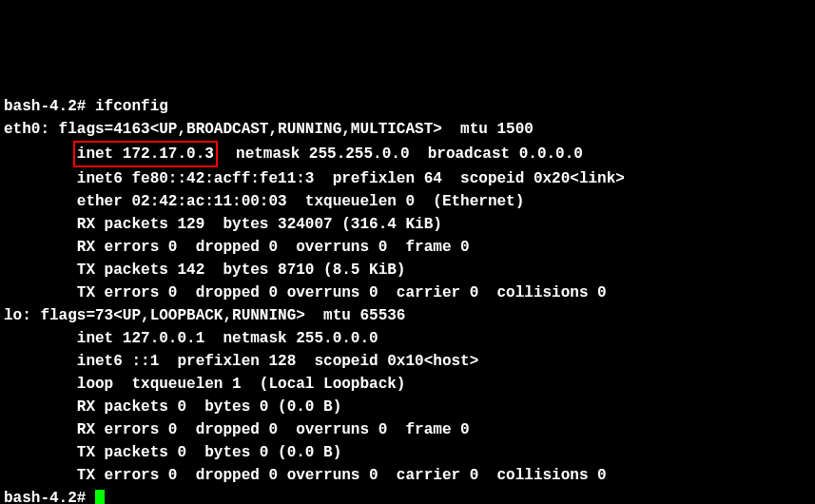 This screenshot has height=504, width=815. Describe the element at coordinates (49, 496) in the screenshot. I see `shell-prompt-2: bash-4.2#` at that location.